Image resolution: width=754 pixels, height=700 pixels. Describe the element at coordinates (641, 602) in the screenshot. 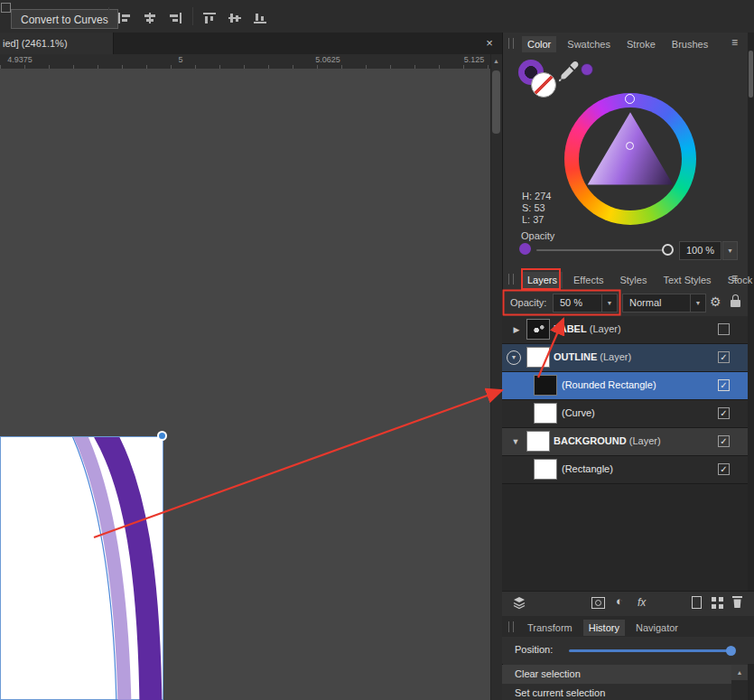

I see `fx-layer-effects-icon: fx` at that location.